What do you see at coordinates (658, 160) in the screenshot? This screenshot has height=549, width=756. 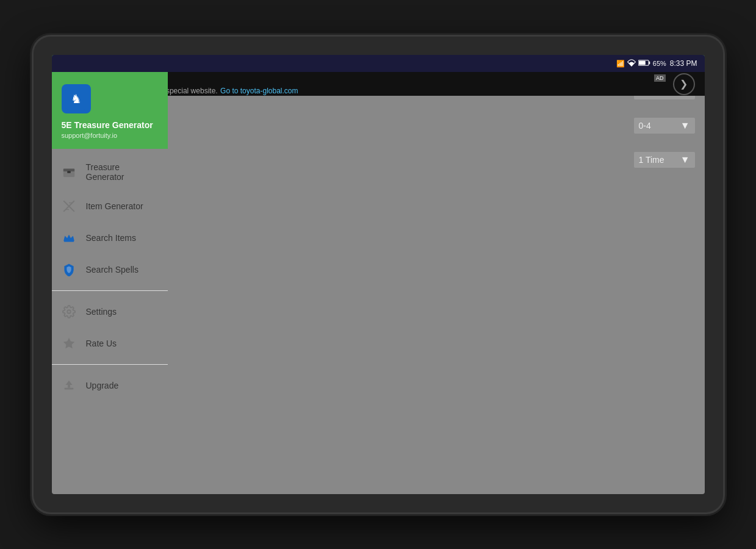 I see `times-value: 1 Time` at bounding box center [658, 160].